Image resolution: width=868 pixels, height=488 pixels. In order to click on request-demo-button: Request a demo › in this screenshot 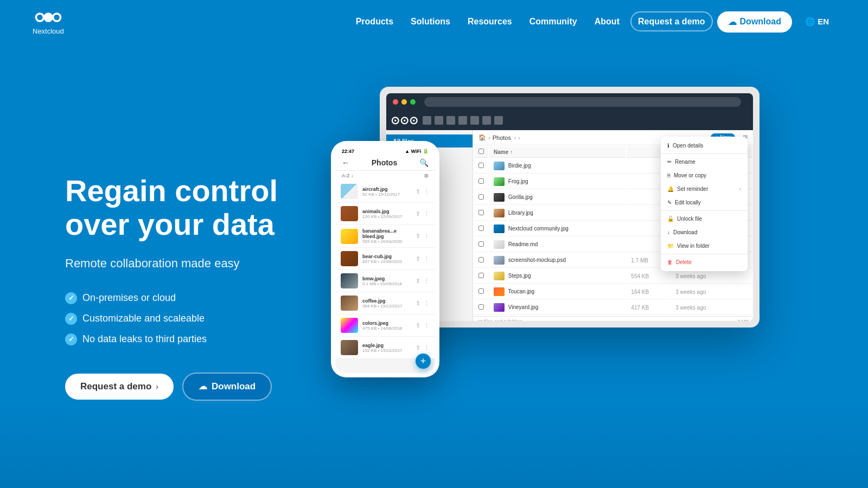, I will do `click(119, 387)`.